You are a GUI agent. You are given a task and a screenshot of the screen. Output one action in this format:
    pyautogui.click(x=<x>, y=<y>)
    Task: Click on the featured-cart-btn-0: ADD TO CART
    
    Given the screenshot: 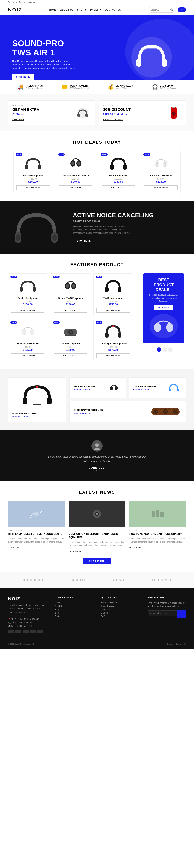 What is the action you would take?
    pyautogui.click(x=28, y=310)
    